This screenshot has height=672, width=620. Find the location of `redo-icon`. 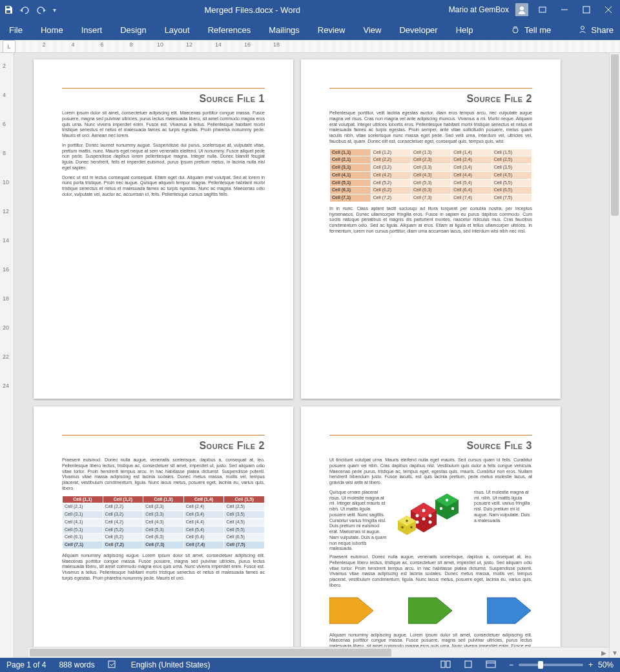

redo-icon is located at coordinates (41, 10).